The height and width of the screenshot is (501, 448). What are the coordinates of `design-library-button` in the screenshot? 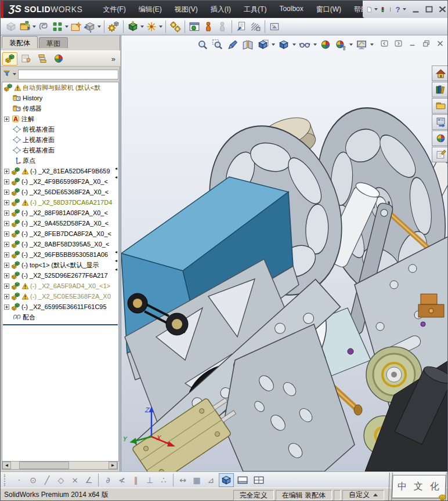 It's located at (440, 89).